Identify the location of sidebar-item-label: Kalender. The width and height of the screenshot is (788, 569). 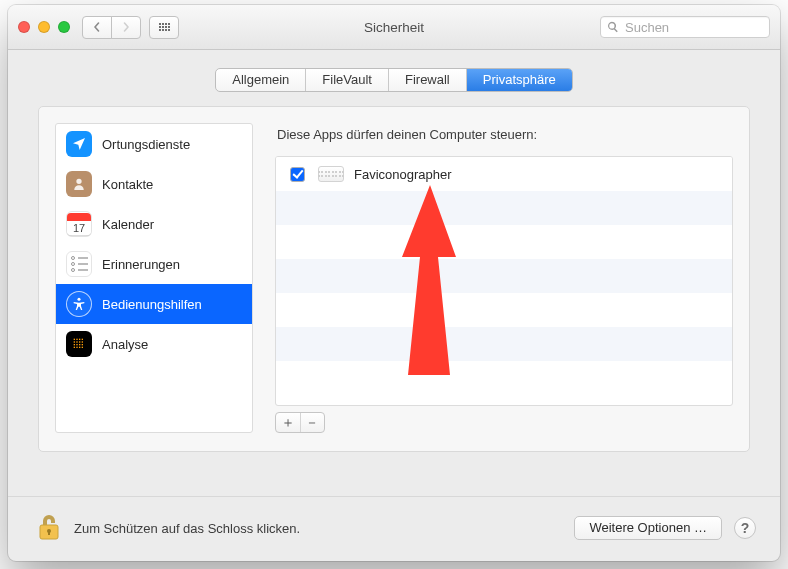
(128, 224).